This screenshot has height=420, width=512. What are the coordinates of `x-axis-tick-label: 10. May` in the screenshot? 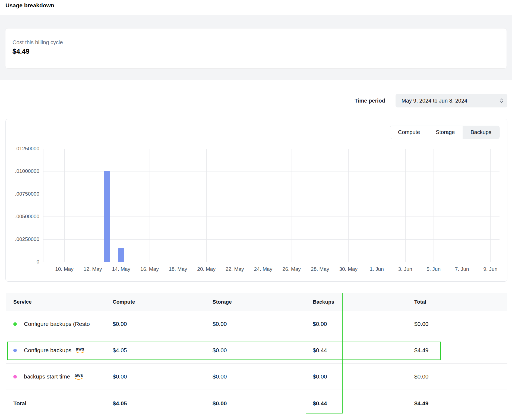 It's located at (64, 269).